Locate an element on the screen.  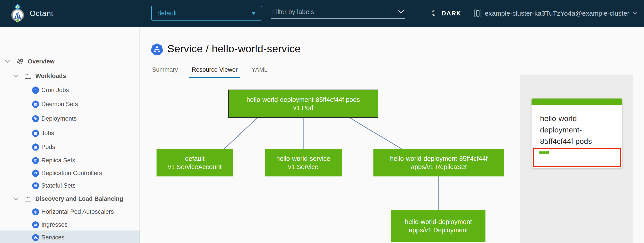
tab-resource-viewer: Resource Viewer is located at coordinates (215, 72).